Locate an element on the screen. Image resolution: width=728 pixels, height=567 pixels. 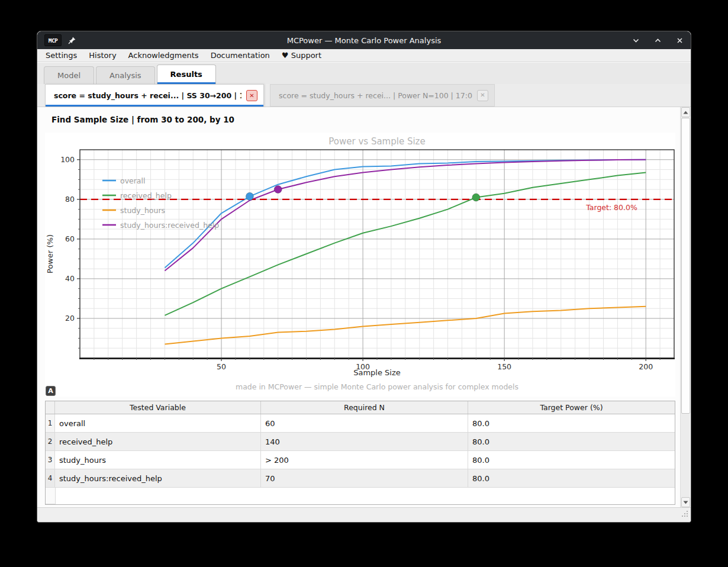
table-row: 3study_hours> 20080.0 is located at coordinates (360, 460).